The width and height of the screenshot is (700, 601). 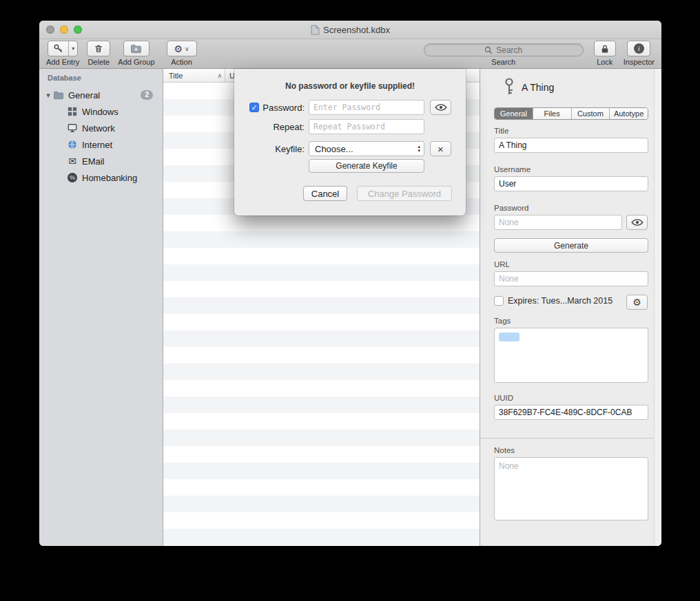 What do you see at coordinates (637, 302) in the screenshot?
I see `expires-settings-button: ⚙` at bounding box center [637, 302].